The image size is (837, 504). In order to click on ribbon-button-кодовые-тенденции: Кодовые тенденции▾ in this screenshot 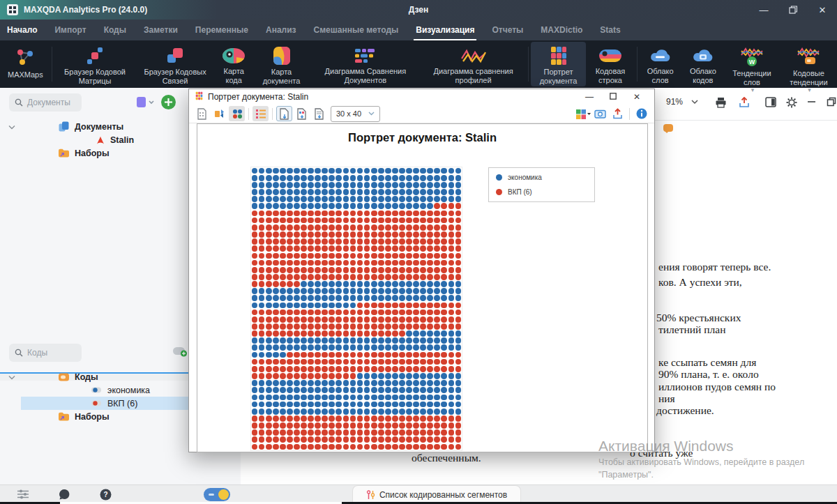, I will do `click(808, 64)`.